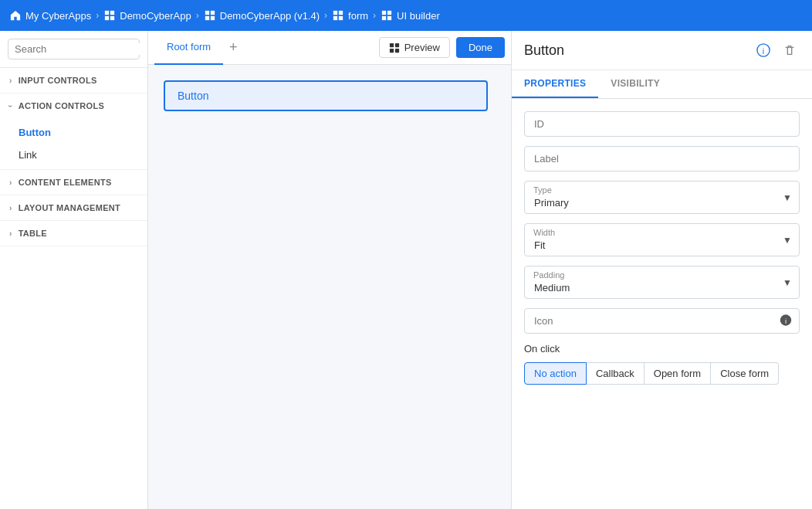  What do you see at coordinates (662, 51) in the screenshot?
I see `panel-header: Button i` at bounding box center [662, 51].